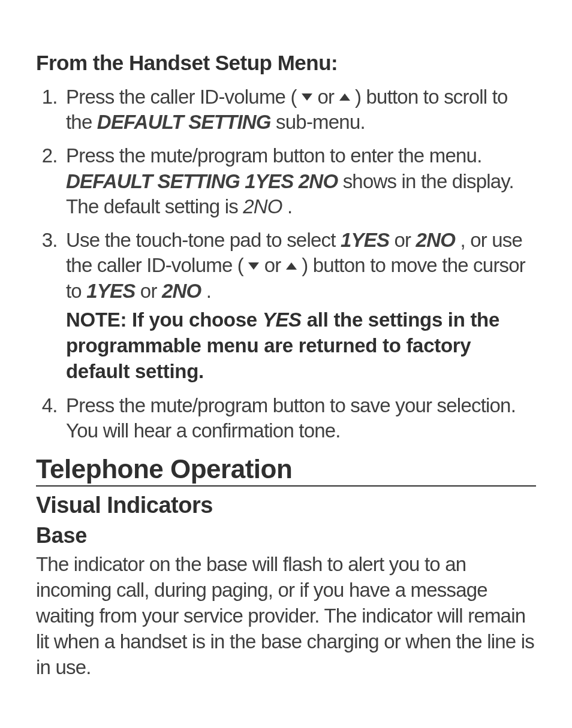  I want to click on text: NOTE: If you choose, so click(164, 320).